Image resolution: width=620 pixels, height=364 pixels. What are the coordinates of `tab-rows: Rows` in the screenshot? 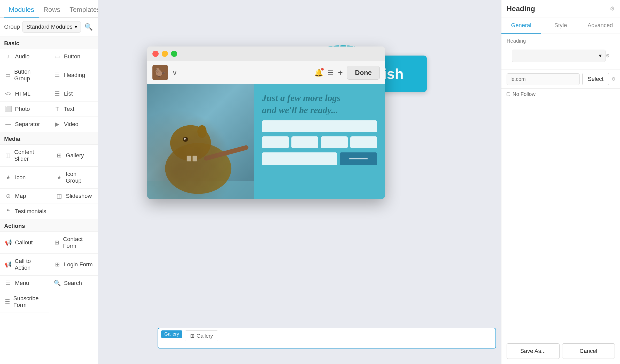 It's located at (52, 10).